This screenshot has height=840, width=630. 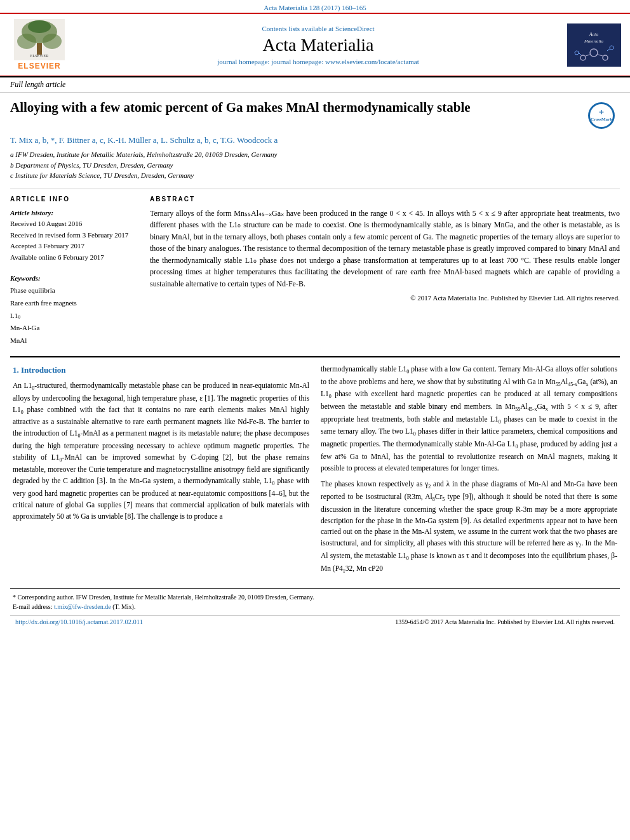 I want to click on keyword-1: Phase equilibria, so click(x=74, y=291).